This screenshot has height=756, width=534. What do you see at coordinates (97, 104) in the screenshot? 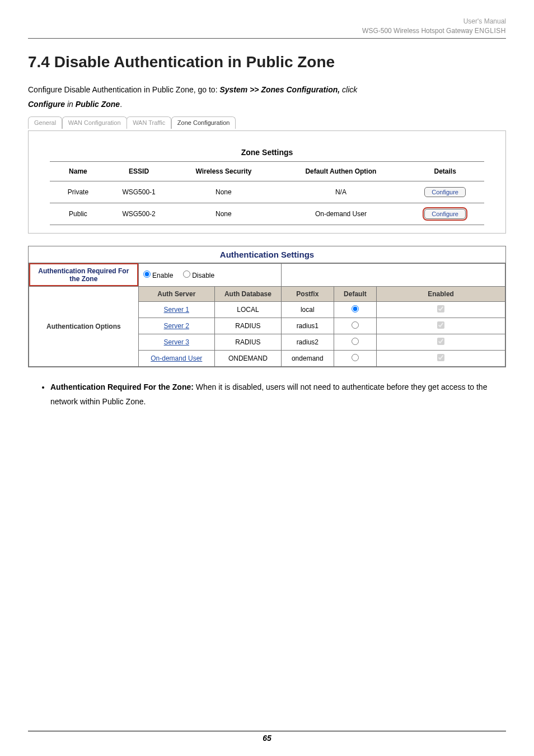
I see `intro-public: Public Zone` at bounding box center [97, 104].